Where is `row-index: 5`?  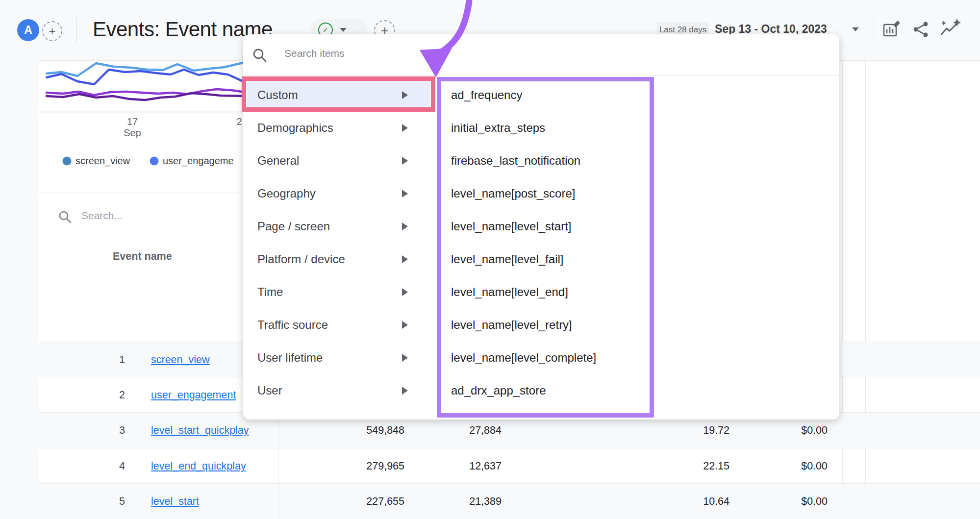
row-index: 5 is located at coordinates (110, 501).